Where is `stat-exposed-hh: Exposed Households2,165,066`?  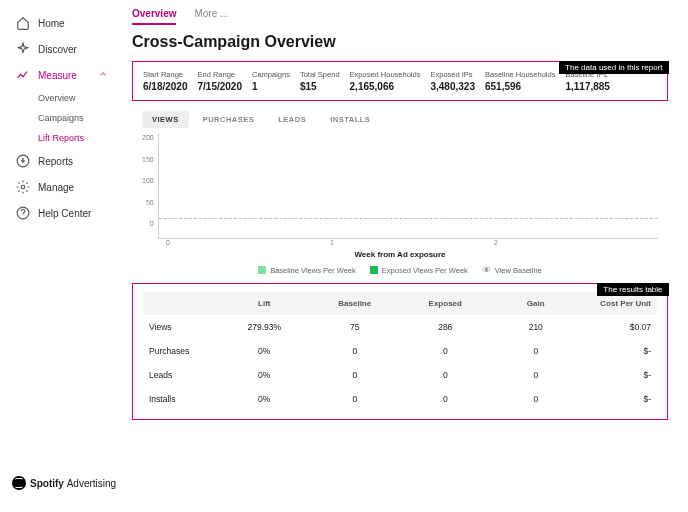 stat-exposed-hh: Exposed Households2,165,066 is located at coordinates (386, 81).